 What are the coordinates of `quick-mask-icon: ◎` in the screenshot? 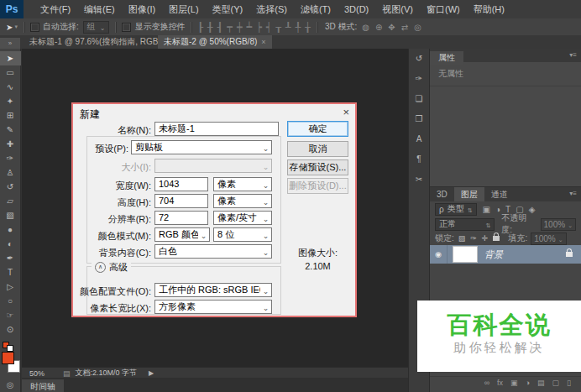 It's located at (10, 384).